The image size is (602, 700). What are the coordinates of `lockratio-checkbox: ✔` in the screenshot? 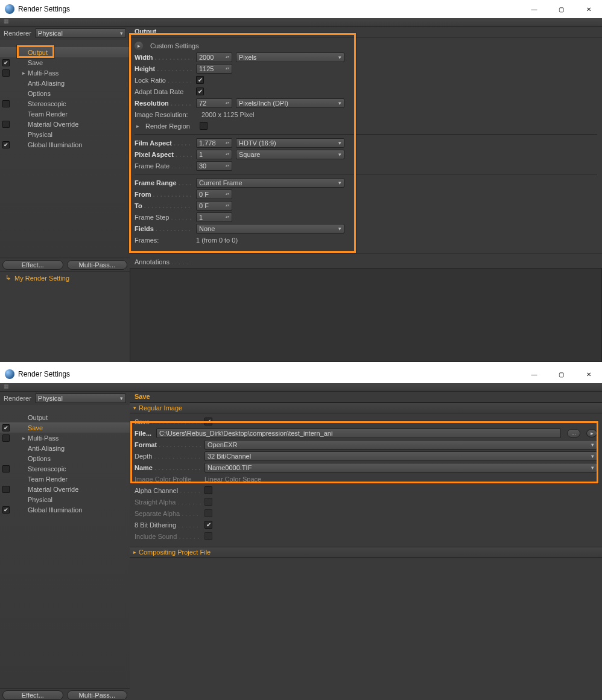 It's located at (200, 80).